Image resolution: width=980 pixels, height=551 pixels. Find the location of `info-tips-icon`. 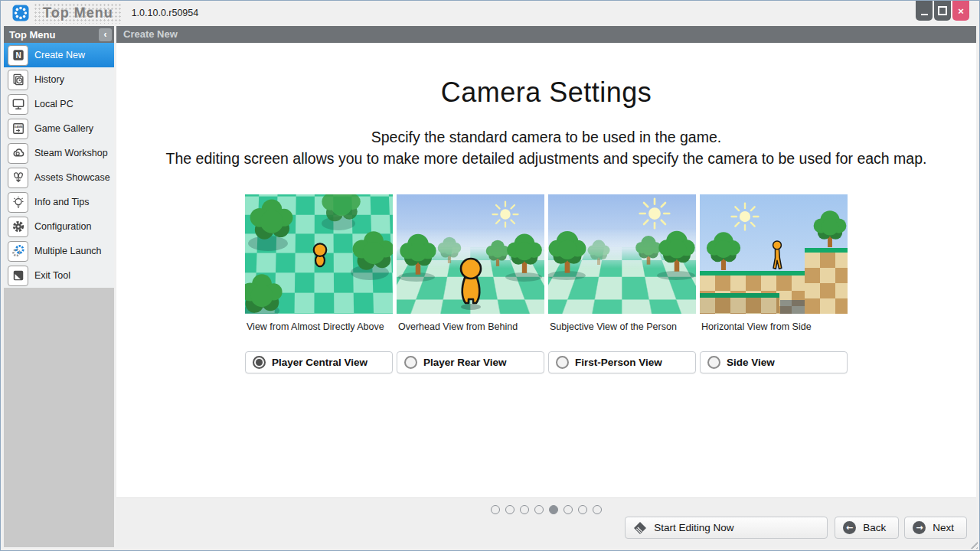

info-tips-icon is located at coordinates (18, 202).